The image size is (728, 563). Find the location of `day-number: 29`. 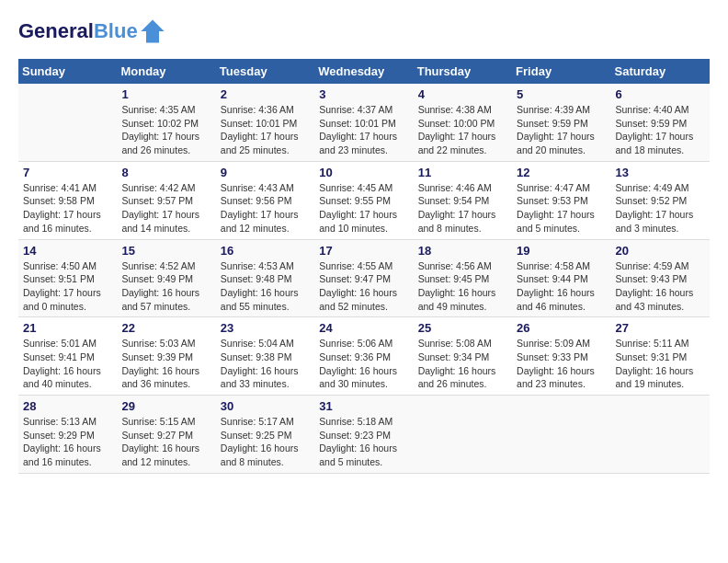

day-number: 29 is located at coordinates (165, 407).